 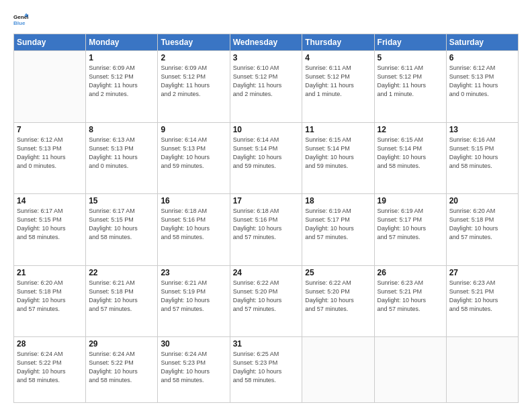 I want to click on day-info: Sunrise: 6:14 AM Sunset: 5:13 PM Dayligh…, so click(x=193, y=153).